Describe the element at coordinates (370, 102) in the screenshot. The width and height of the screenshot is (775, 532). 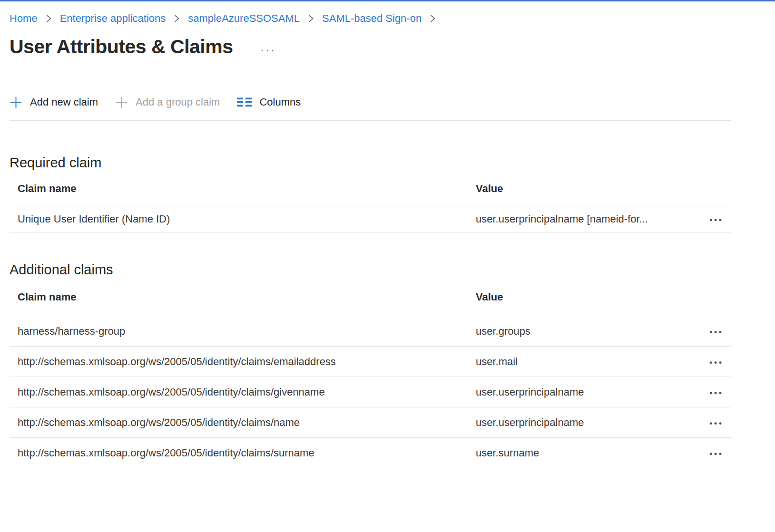
I see `toolbar: Add new claim Add a group claim Columns` at that location.